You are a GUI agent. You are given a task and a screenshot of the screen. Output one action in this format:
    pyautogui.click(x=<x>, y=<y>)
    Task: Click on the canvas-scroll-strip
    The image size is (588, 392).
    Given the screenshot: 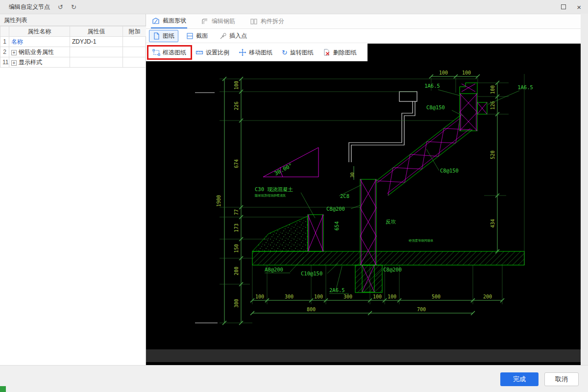 What is the action you would take?
    pyautogui.click(x=364, y=356)
    